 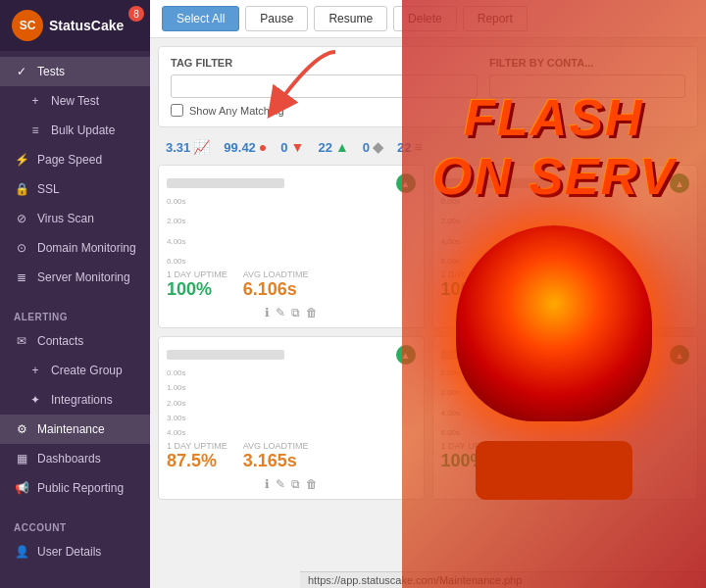 I want to click on card-1-y-labels: 6.00s 4.00s 2.00s 0.00s, so click(x=180, y=231).